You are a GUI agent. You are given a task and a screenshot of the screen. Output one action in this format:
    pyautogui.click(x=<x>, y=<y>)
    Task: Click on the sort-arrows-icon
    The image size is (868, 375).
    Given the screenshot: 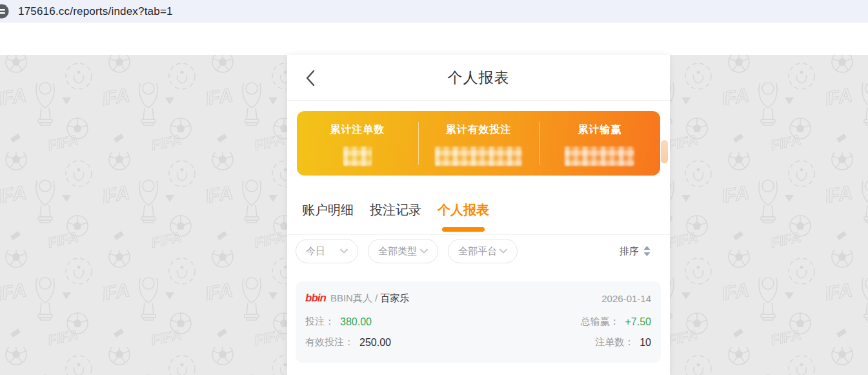 What is the action you would take?
    pyautogui.click(x=647, y=251)
    